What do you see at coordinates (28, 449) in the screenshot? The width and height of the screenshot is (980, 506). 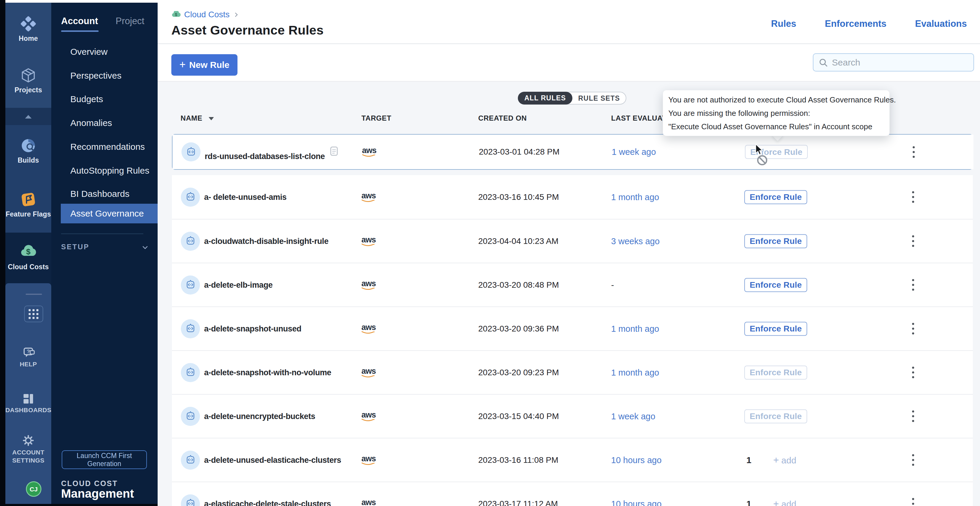 I see `sidebar-item-account-settings: ACCOUNT SETTINGS` at bounding box center [28, 449].